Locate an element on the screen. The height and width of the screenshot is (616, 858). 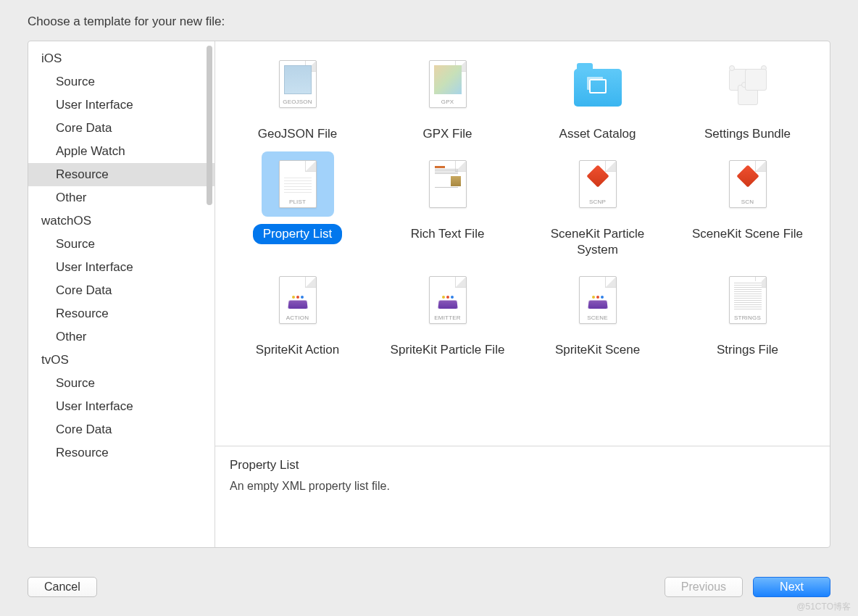
template-item: STRINGSStrings File is located at coordinates (748, 314).